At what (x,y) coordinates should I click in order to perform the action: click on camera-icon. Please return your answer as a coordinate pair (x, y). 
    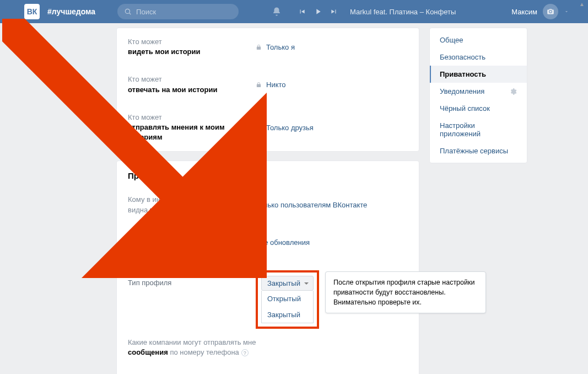
    Looking at the image, I should click on (551, 12).